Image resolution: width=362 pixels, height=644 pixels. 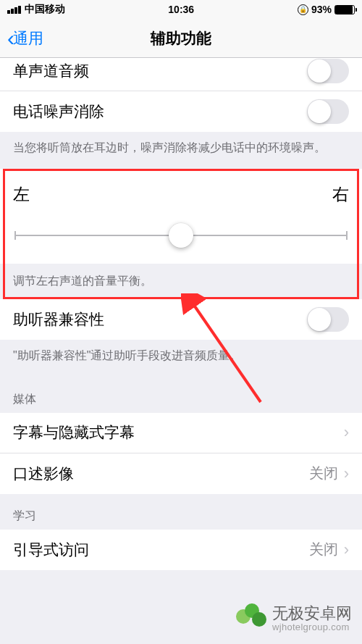 What do you see at coordinates (51, 550) in the screenshot?
I see `guided-access-label: 引导式访问` at bounding box center [51, 550].